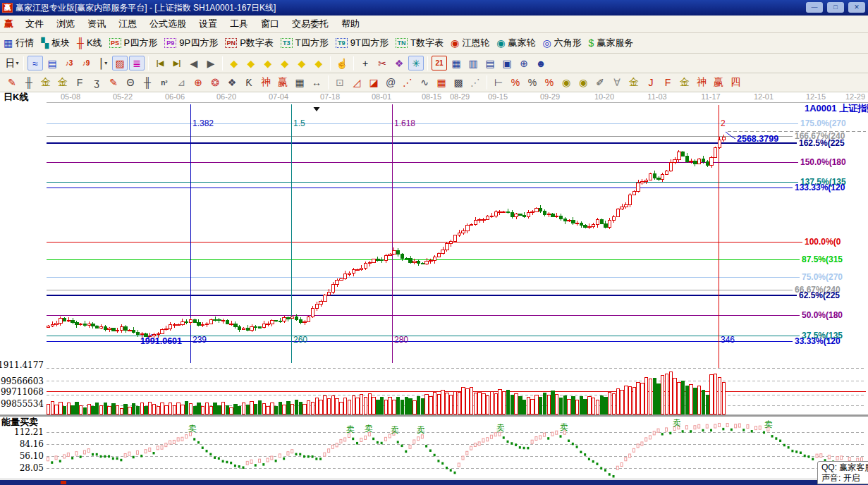 This screenshot has height=485, width=868. I want to click on spiral-box-icon: @, so click(391, 83).